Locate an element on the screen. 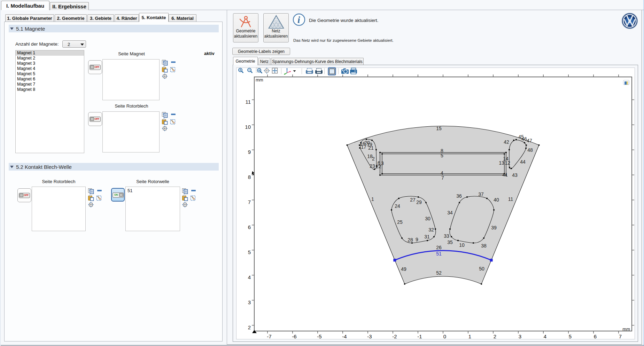  svg-text: 35 is located at coordinates (450, 242).